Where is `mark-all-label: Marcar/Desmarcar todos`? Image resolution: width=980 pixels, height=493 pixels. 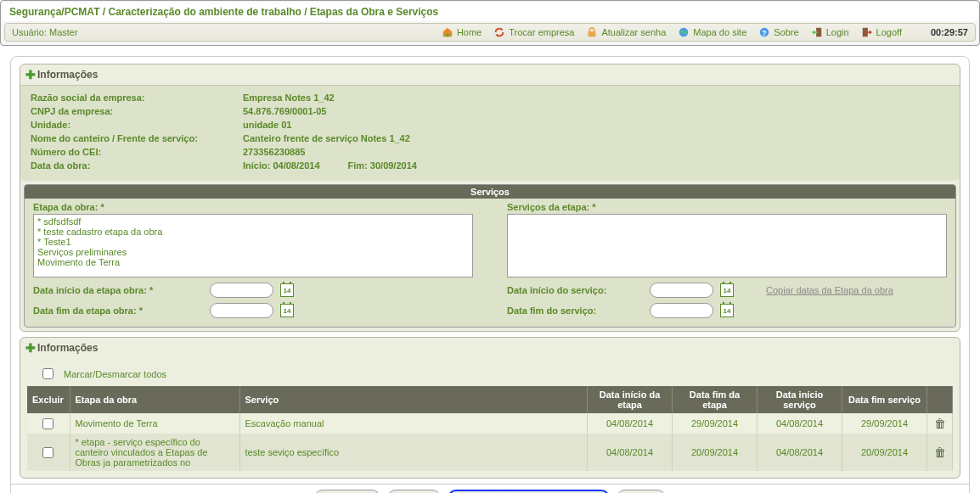 mark-all-label: Marcar/Desmarcar todos is located at coordinates (115, 374).